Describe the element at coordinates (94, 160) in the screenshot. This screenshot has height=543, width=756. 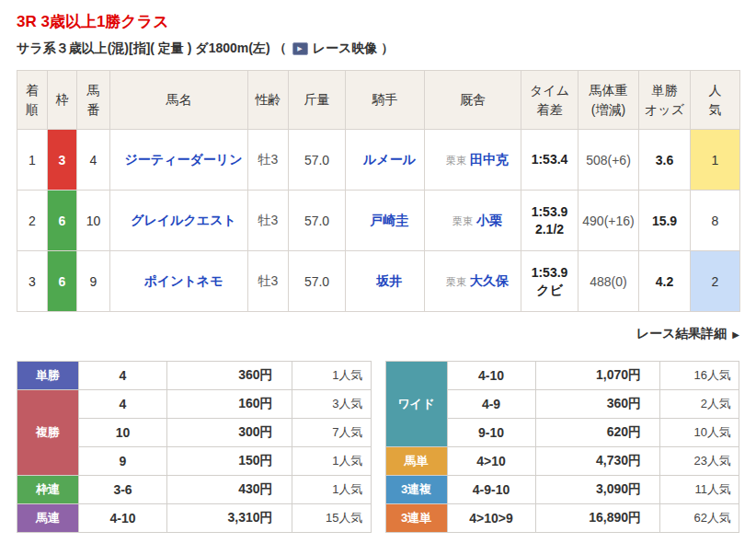
I see `horse-number-cell: 4` at that location.